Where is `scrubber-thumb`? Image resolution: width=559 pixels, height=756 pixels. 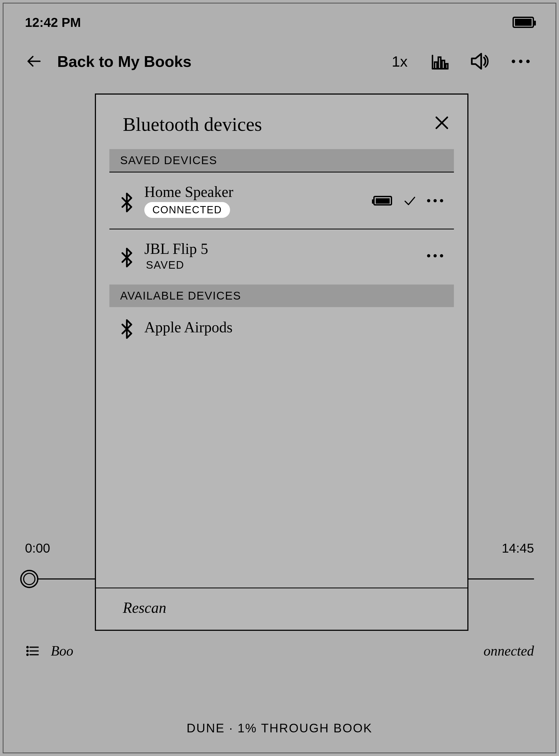 scrubber-thumb is located at coordinates (29, 579).